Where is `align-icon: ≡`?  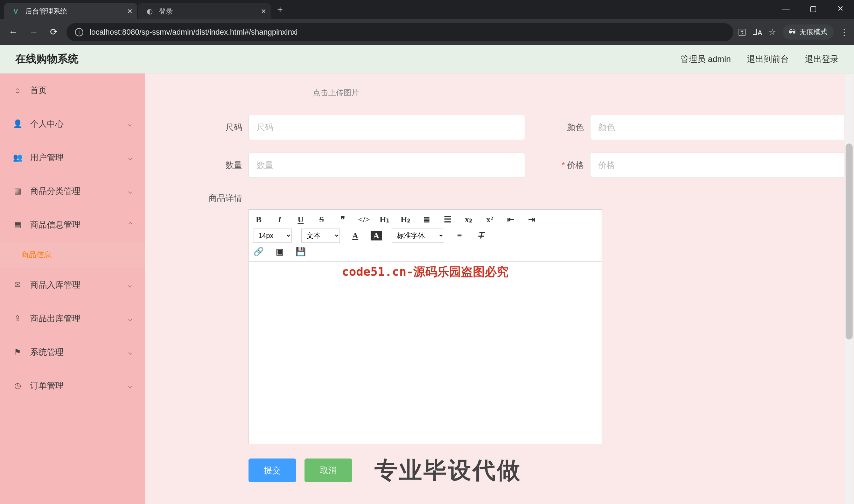 align-icon: ≡ is located at coordinates (460, 236).